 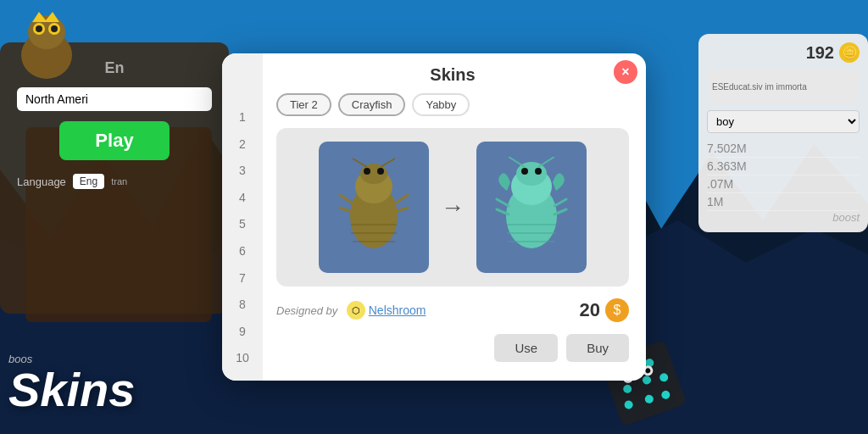 What do you see at coordinates (242, 118) in the screenshot?
I see `sidebar-num-1: 1` at bounding box center [242, 118].